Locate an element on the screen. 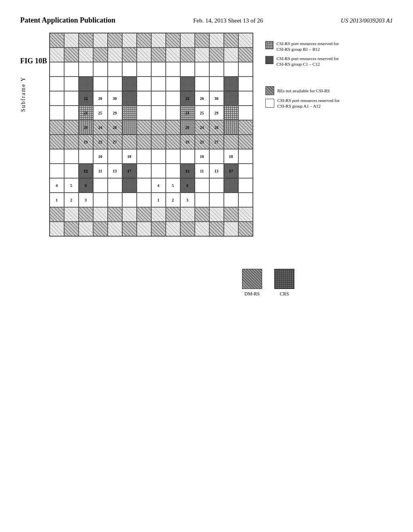 This screenshot has width=413, height=532. cell-number: 22 is located at coordinates (188, 98).